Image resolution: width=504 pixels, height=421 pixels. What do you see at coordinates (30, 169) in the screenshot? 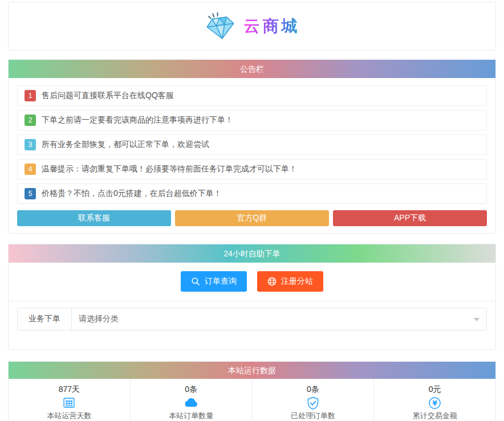
I see `notice-number-badge: 4` at bounding box center [30, 169].